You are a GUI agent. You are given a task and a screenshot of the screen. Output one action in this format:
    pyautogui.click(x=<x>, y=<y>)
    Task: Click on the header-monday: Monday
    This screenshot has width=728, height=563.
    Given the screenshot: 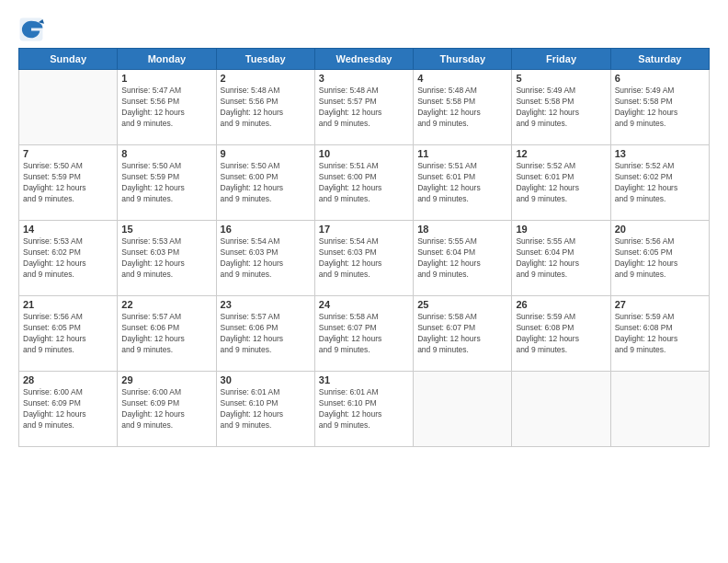 What is the action you would take?
    pyautogui.click(x=167, y=59)
    